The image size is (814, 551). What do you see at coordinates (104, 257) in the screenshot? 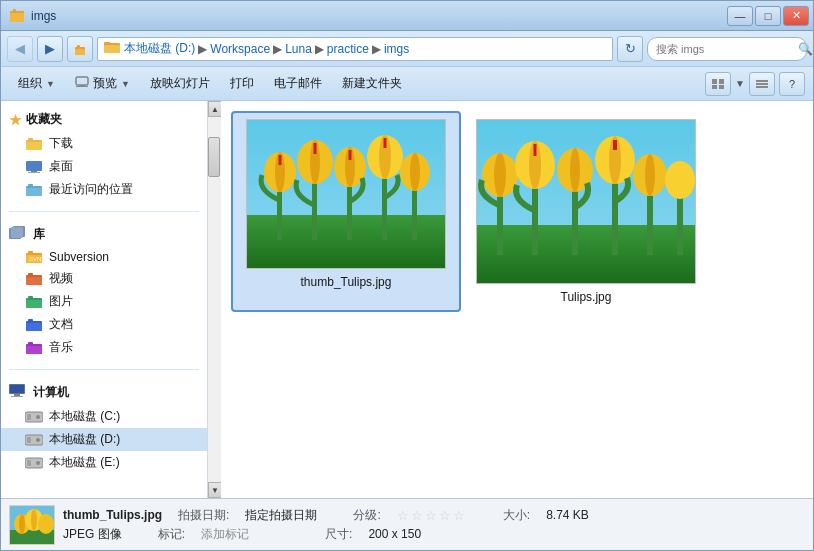
I see `sidebar-item-subversion: SVN Subversion` at bounding box center [104, 257].